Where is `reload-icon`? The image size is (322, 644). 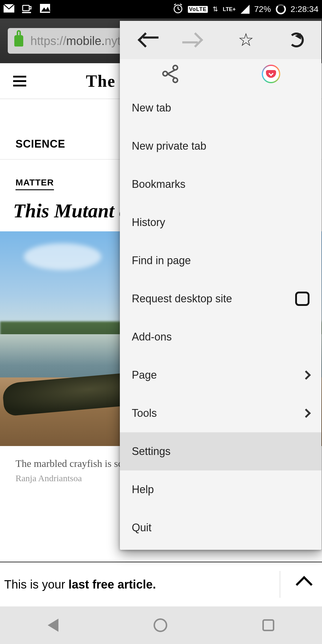 reload-icon is located at coordinates (296, 40).